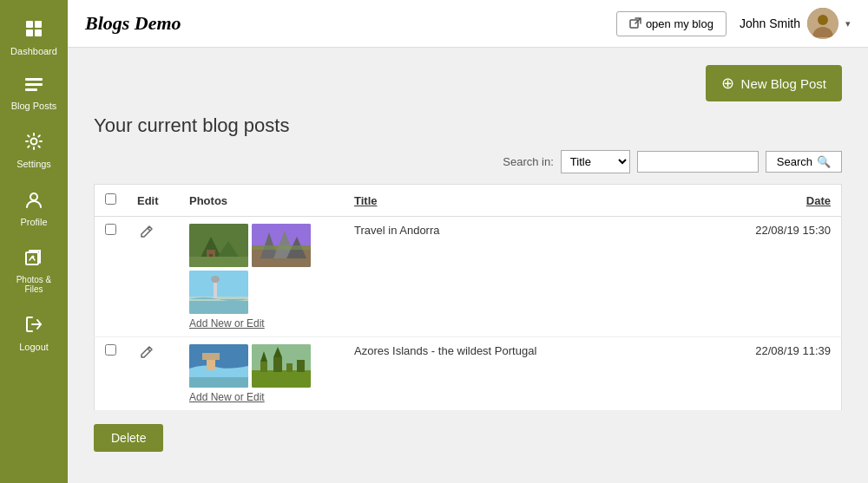  What do you see at coordinates (34, 38) in the screenshot?
I see `sidebar-item-dashboard: Dashboard` at bounding box center [34, 38].